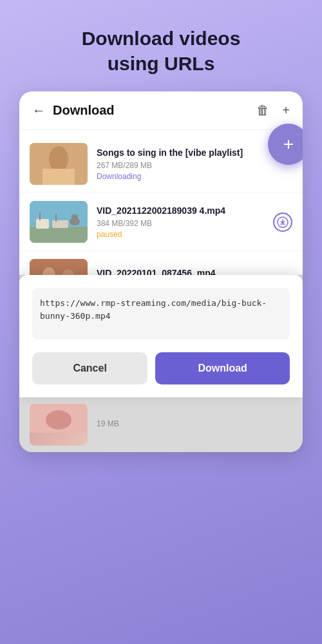  I want to click on item-info: VID_2021122002189039 4.mp4 384 MB/392 MB…, so click(194, 222).